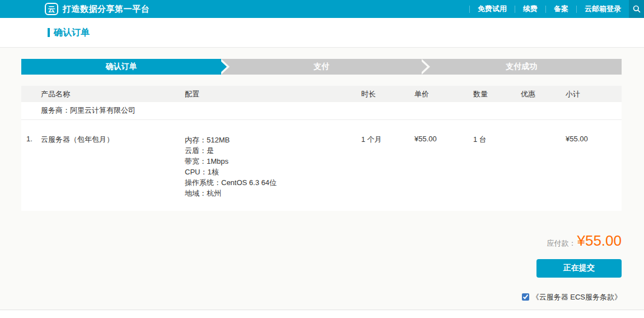  Describe the element at coordinates (321, 94) in the screenshot. I see `table-header-row: 产品名称 配置 时长 单价 数量 优惠 小计` at that location.